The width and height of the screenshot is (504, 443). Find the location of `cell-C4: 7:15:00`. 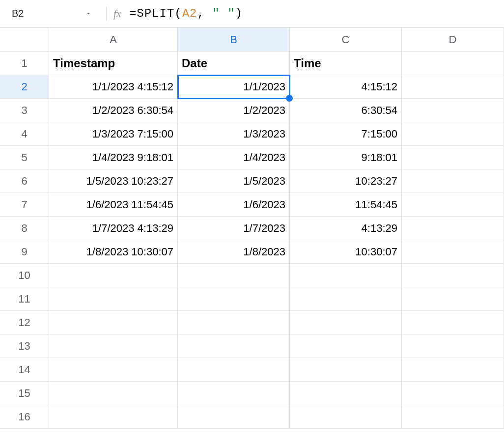

cell-C4: 7:15:00 is located at coordinates (346, 134).